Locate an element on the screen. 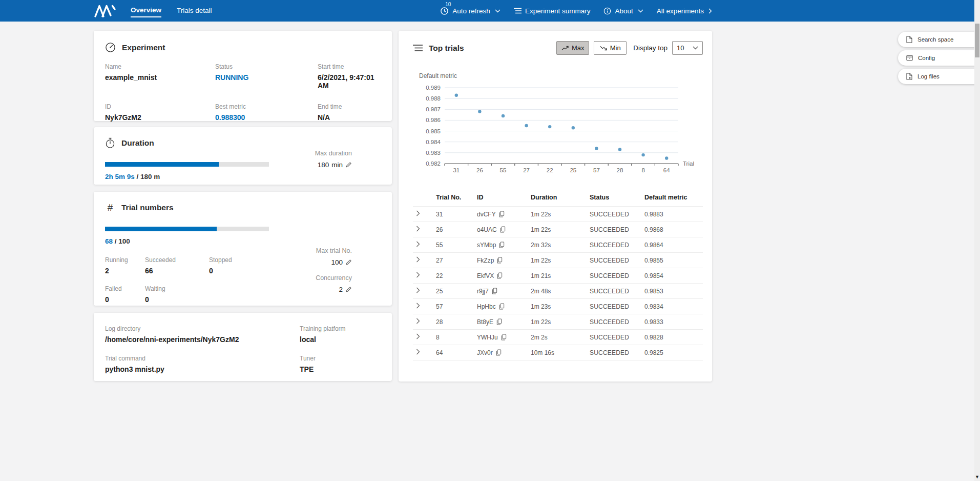  max-toggle-button: Max is located at coordinates (573, 48).